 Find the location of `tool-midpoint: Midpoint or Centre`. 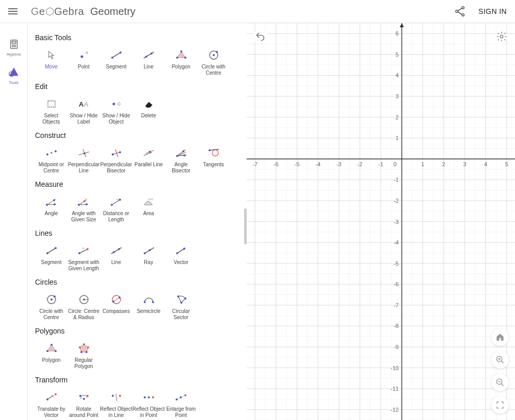

tool-midpoint: Midpoint or Centre is located at coordinates (52, 161).